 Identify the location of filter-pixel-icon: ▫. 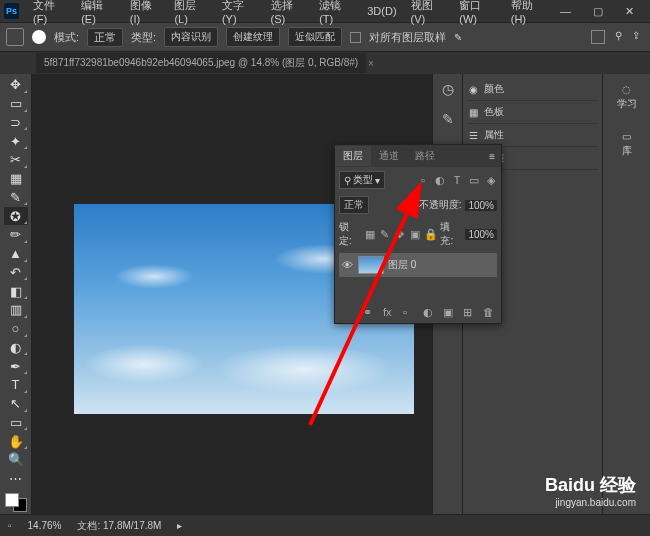
(423, 180).